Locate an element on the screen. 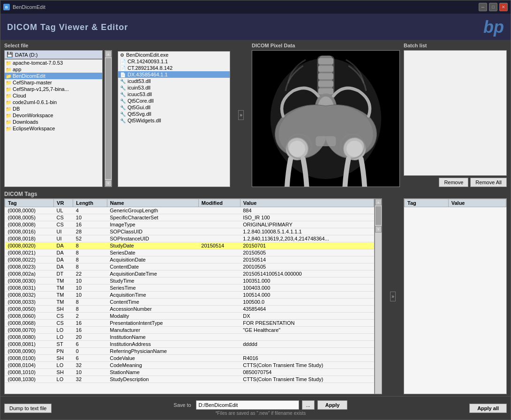  tag-cell-tag: (0008,1030) is located at coordinates (30, 380).